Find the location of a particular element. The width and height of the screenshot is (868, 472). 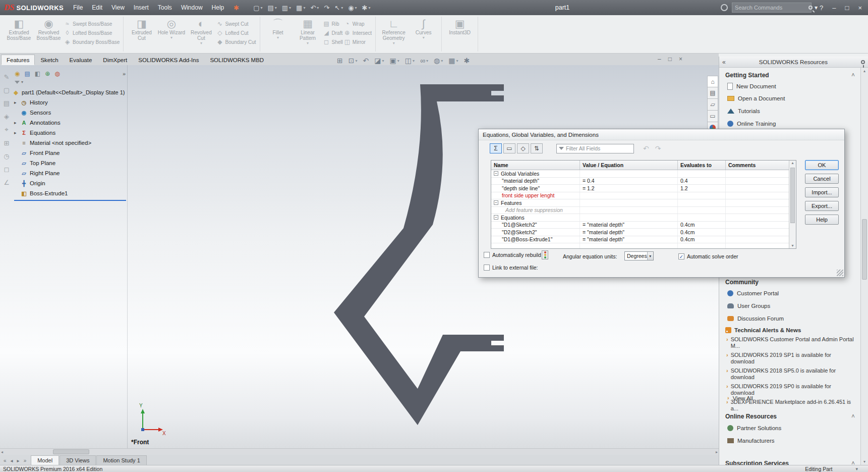

intersect-button: ⊕Intersect is located at coordinates (358, 33).